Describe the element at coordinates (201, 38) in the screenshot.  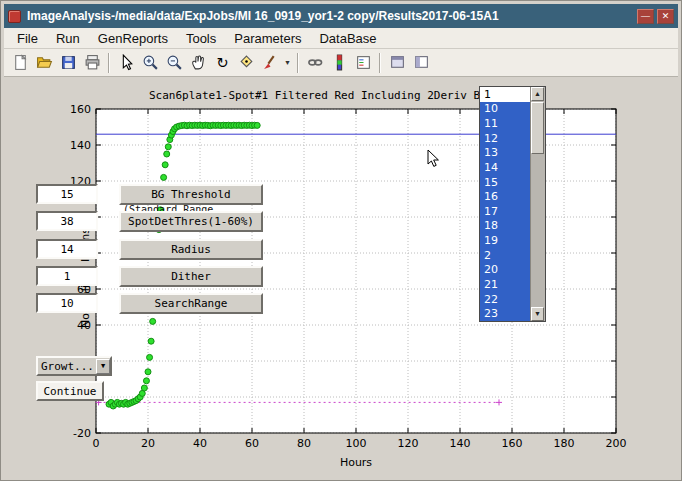
I see `menu-tools: Tools` at that location.